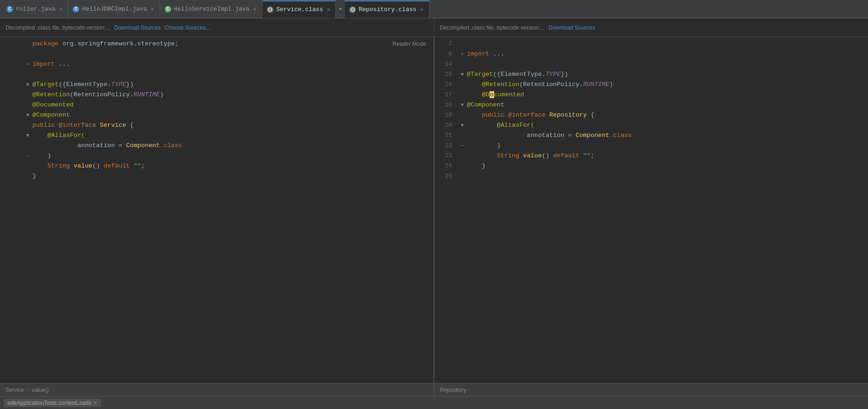 The height and width of the screenshot is (409, 868). Describe the element at coordinates (651, 136) in the screenshot. I see `code-line: 21 annotation = Component.class` at that location.